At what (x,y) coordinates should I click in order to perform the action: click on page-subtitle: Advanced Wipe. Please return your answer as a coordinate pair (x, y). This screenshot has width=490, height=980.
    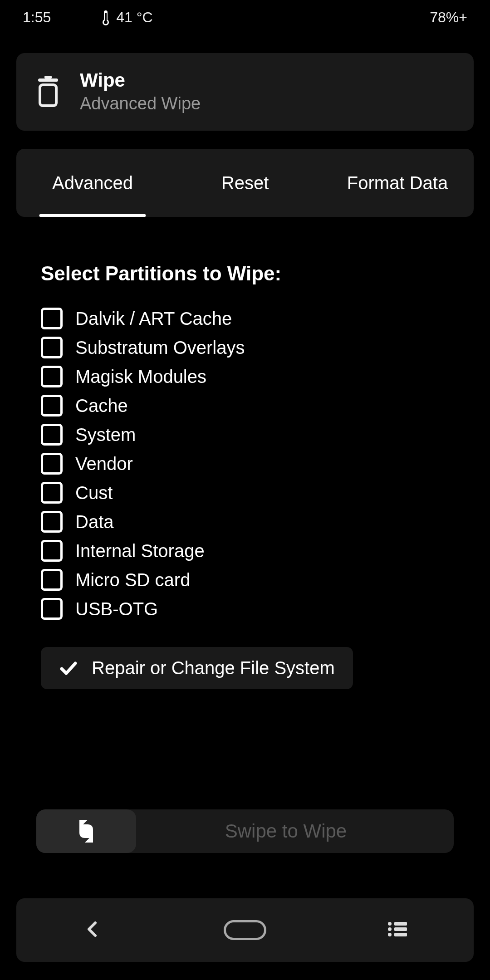
    Looking at the image, I should click on (140, 103).